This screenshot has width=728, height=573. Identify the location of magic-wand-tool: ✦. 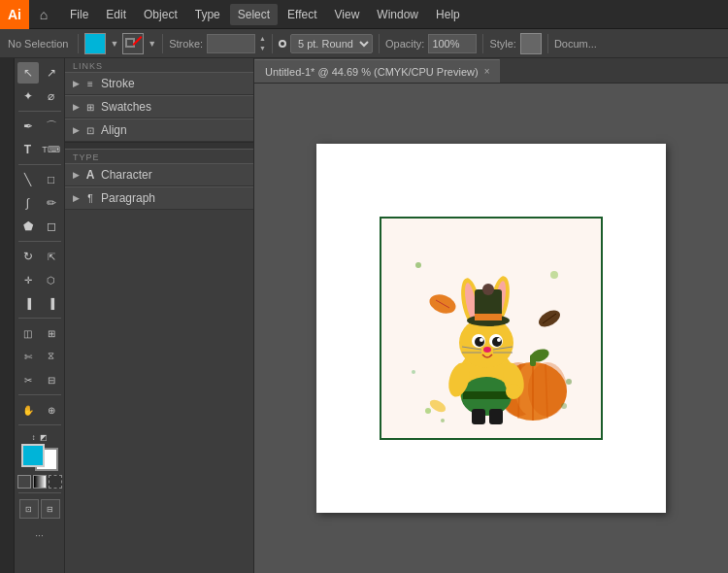
(28, 96).